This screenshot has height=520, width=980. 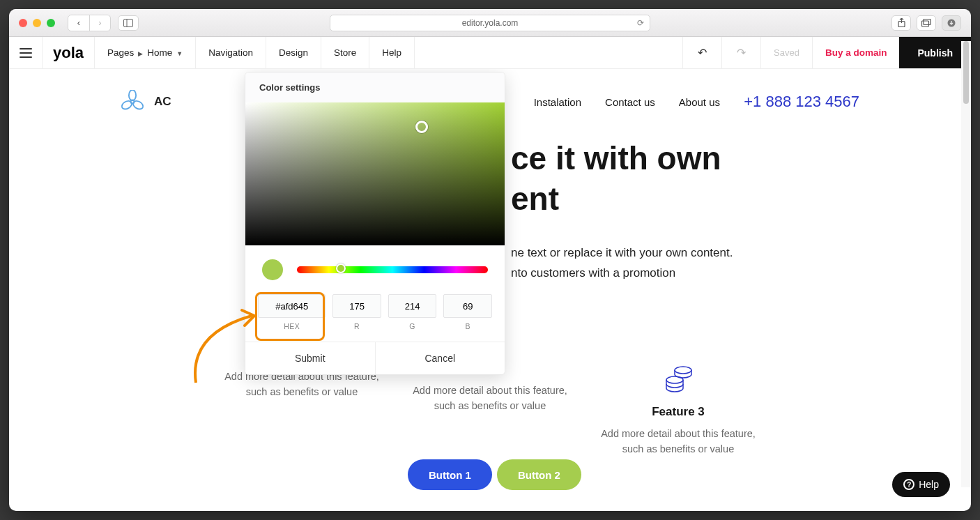 I want to click on brand-name: AC, so click(x=163, y=102).